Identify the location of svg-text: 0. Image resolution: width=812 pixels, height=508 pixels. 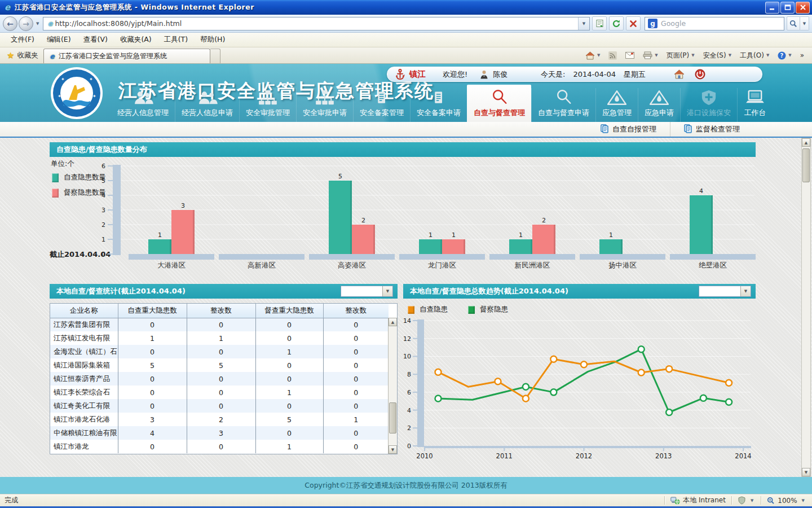
(104, 254).